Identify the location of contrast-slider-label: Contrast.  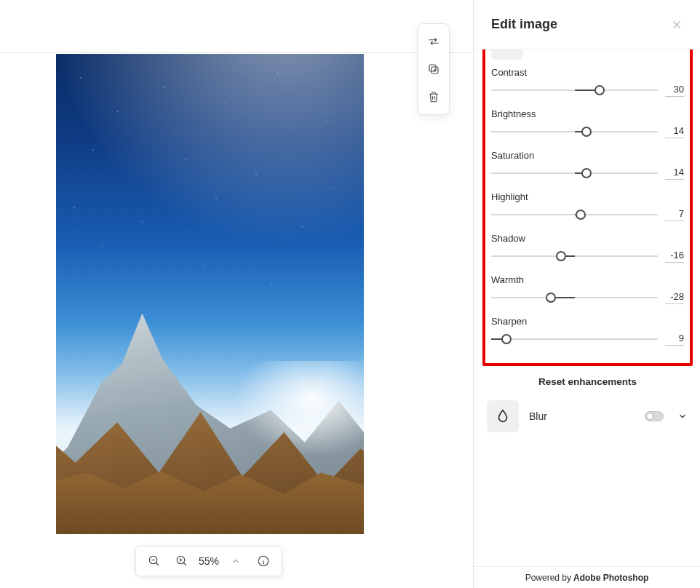
(588, 73).